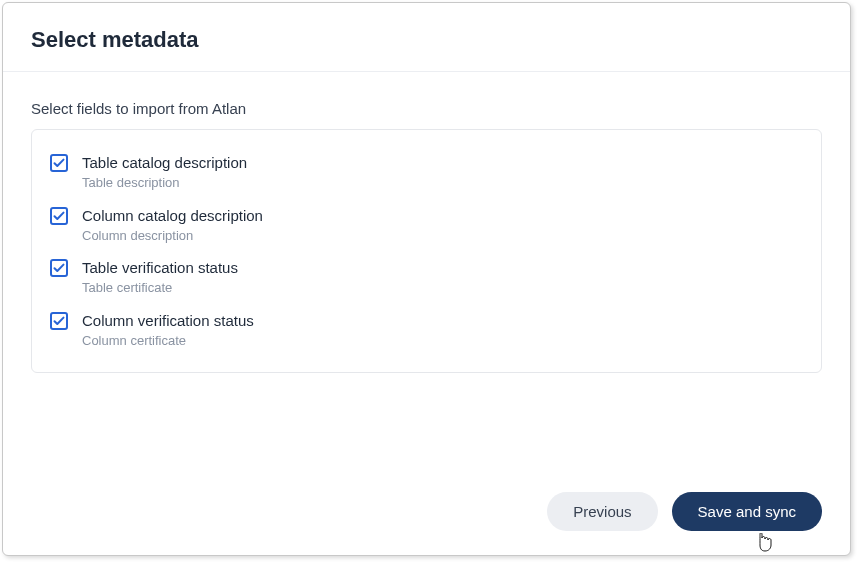 Image resolution: width=857 pixels, height=562 pixels. I want to click on field-item: Table catalog description Table descript…, so click(426, 170).